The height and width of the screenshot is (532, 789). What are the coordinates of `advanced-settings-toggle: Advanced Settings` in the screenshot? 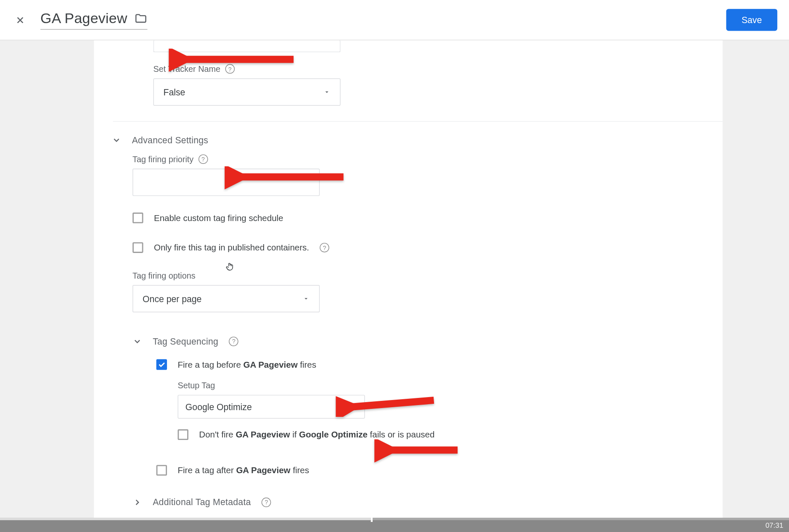 It's located at (408, 140).